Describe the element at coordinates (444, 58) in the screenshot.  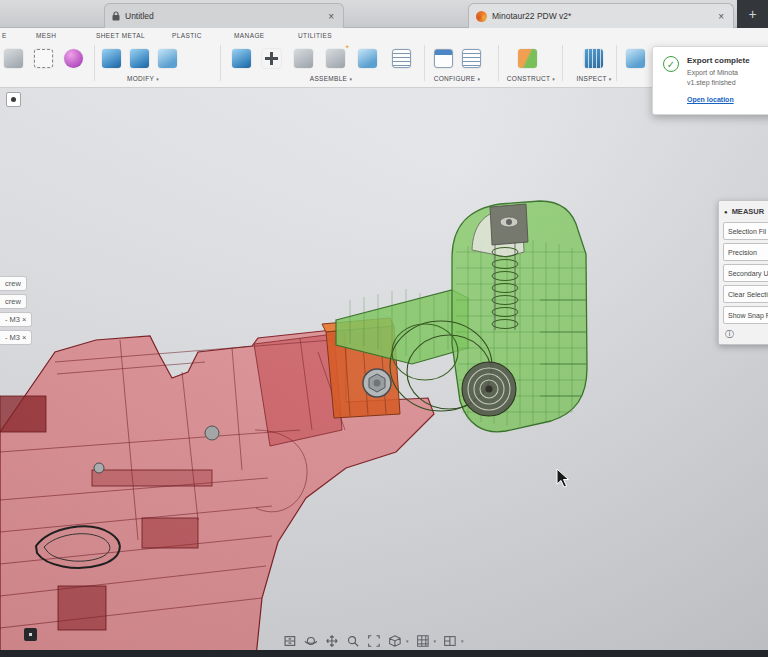
I see `configuration-icon` at that location.